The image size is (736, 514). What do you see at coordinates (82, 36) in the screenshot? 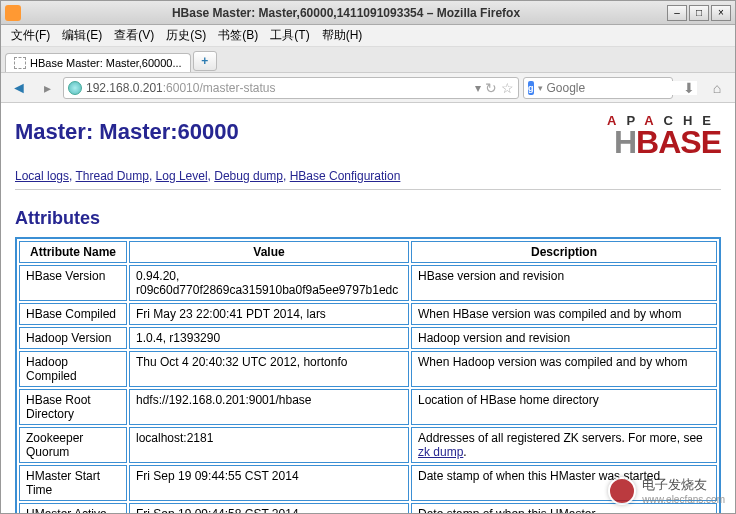
I see `menu-edit: 编辑(E)` at bounding box center [82, 36].